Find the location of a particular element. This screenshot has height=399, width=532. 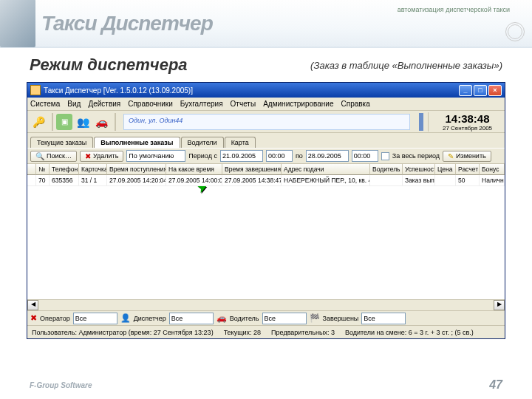

horizontal-scrollbar: ◀ ▶ is located at coordinates (266, 304).